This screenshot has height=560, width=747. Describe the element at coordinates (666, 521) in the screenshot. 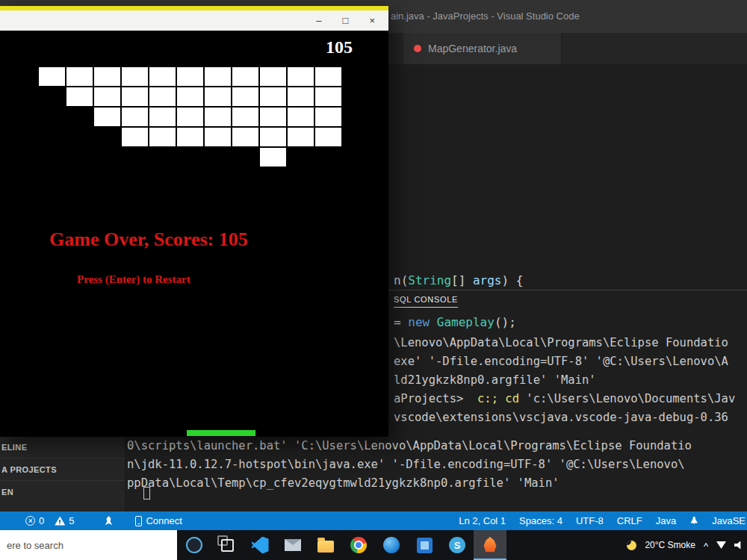

I see `status-language-mode: Java` at that location.